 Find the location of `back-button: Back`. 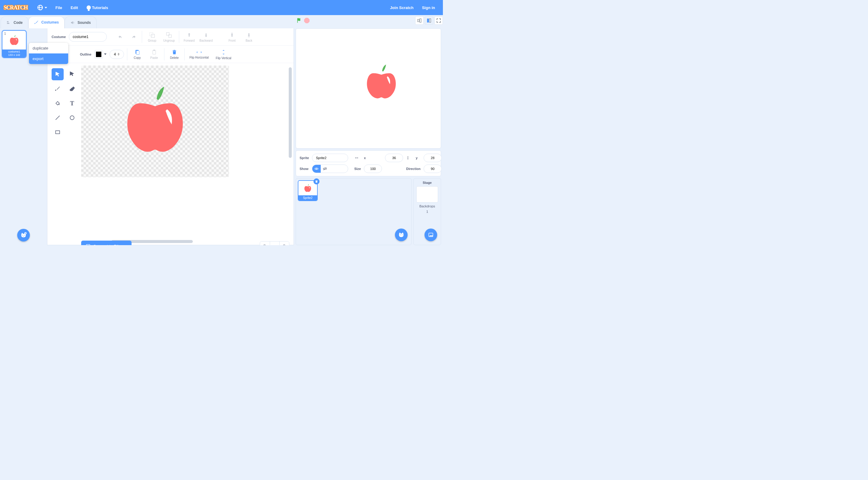

back-button: Back is located at coordinates (249, 37).